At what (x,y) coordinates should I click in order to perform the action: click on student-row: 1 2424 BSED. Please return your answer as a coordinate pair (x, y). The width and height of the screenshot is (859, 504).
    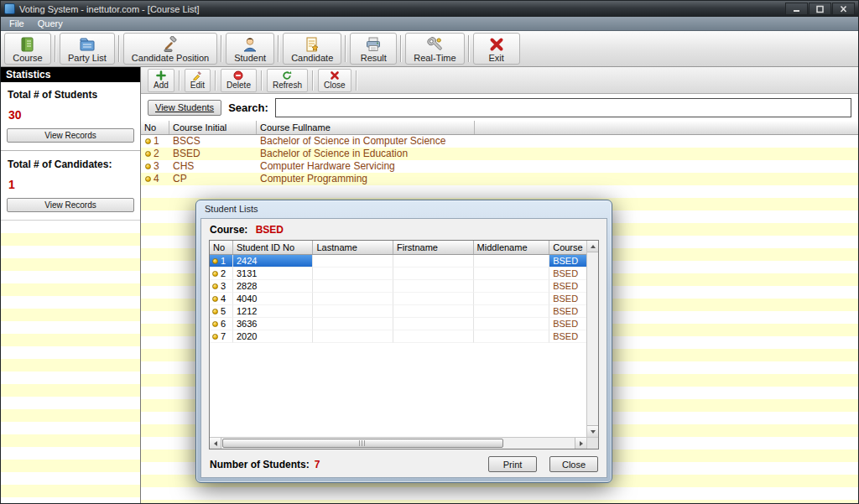
    Looking at the image, I should click on (398, 262).